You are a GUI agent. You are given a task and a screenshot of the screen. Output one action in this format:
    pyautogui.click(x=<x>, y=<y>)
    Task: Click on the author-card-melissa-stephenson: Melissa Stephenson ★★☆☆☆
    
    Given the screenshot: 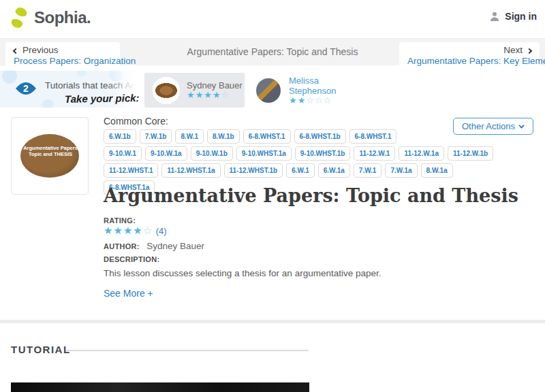 What is the action you would take?
    pyautogui.click(x=394, y=90)
    